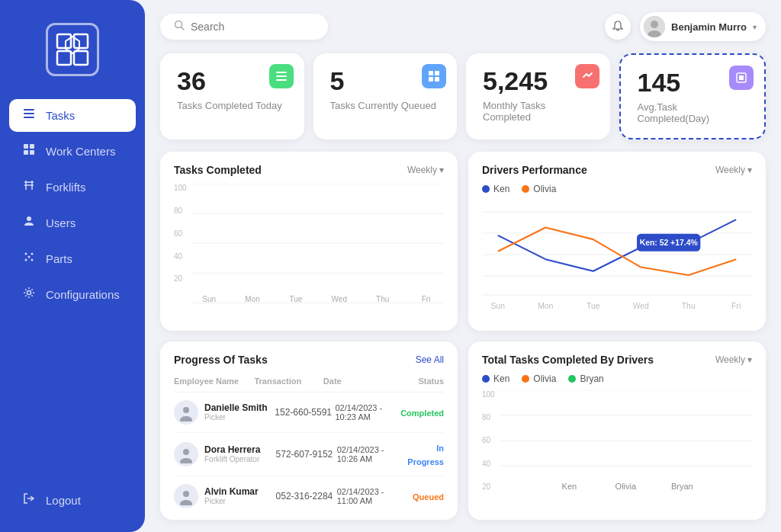 Image resolution: width=781 pixels, height=532 pixels. What do you see at coordinates (232, 96) in the screenshot?
I see `stat-tasks-completed: 36 Tasks Completed Today` at bounding box center [232, 96].